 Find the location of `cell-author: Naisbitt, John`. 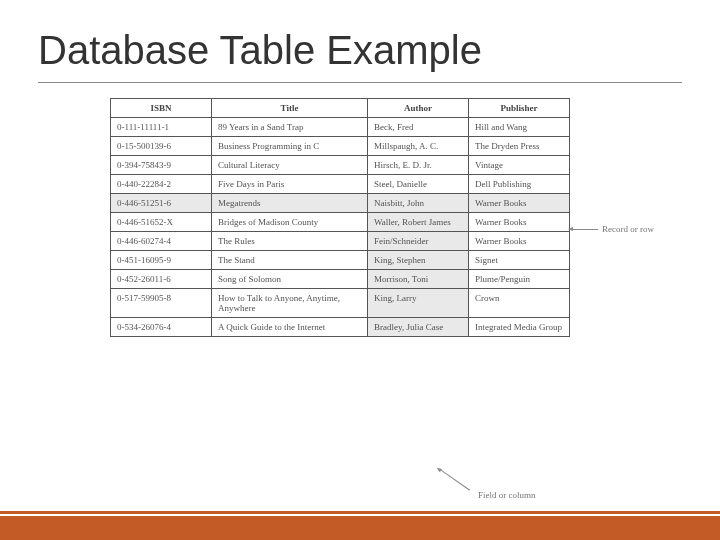

cell-author: Naisbitt, John is located at coordinates (418, 204).